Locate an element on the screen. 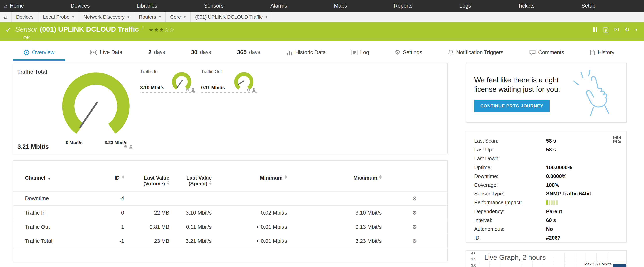 The image size is (644, 267). column-header-last-value-speed: Last Value (Speed) is located at coordinates (191, 182).